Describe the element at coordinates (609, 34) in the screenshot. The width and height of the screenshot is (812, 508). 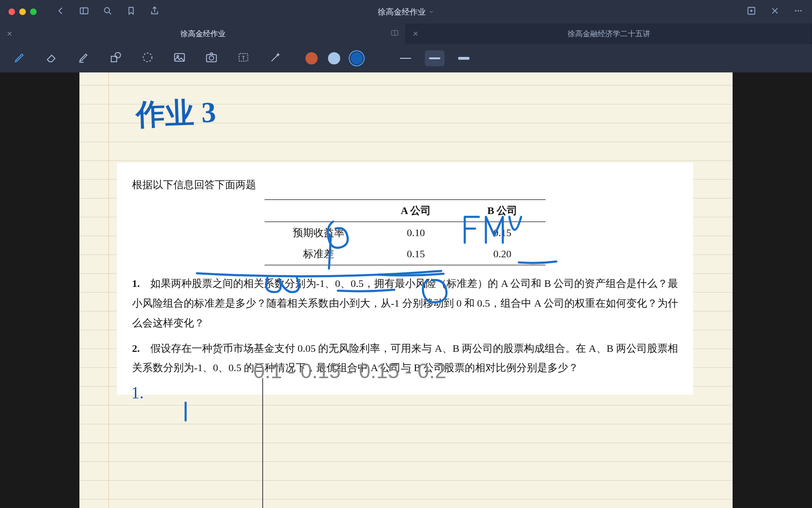
I see `tab-label: 徐高金融经济学二十五讲` at that location.